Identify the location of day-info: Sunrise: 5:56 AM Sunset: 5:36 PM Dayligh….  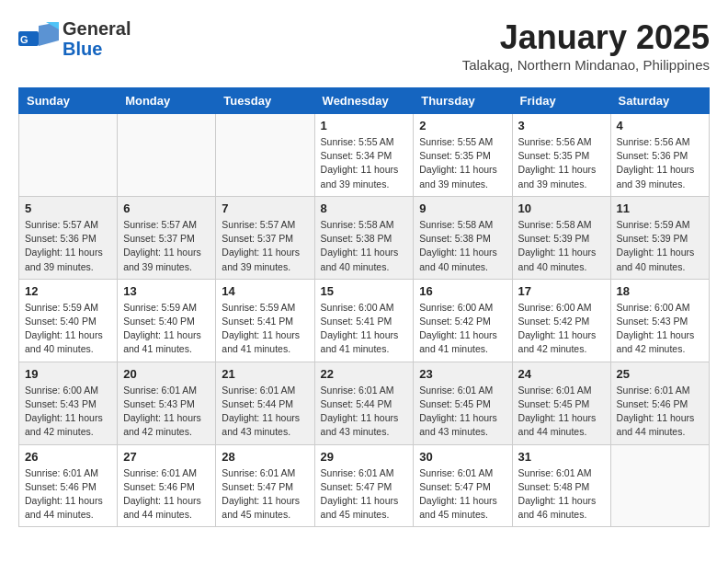
(660, 164).